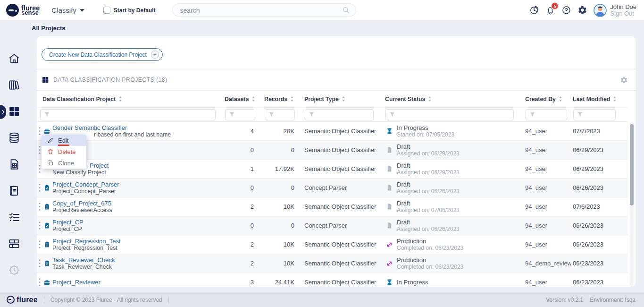 The image size is (644, 307). I want to click on project-name-link: Project_Regression_Test, so click(87, 241).